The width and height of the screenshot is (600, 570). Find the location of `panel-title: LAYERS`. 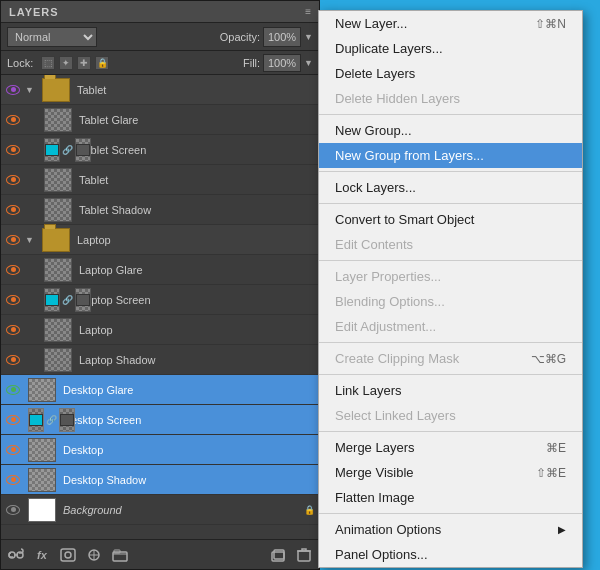

panel-title: LAYERS is located at coordinates (34, 12).